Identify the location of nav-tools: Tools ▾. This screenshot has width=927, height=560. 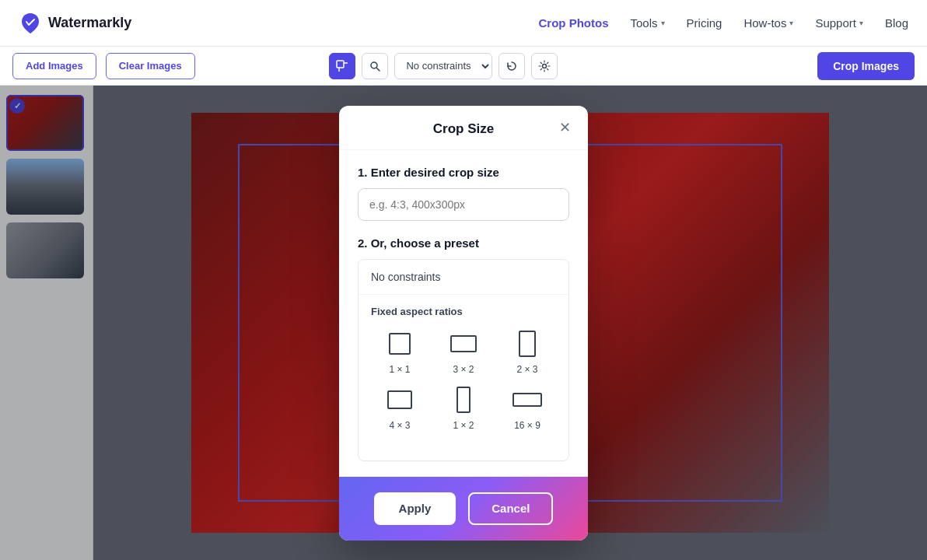
(648, 23).